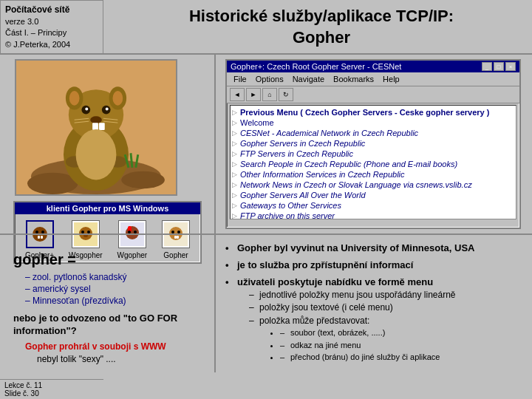 Image resolution: width=532 pixels, height=399 pixels. What do you see at coordinates (385, 308) in the screenshot?
I see `sub-bullet-1: položky jsou textové (i celé menu)` at bounding box center [385, 308].